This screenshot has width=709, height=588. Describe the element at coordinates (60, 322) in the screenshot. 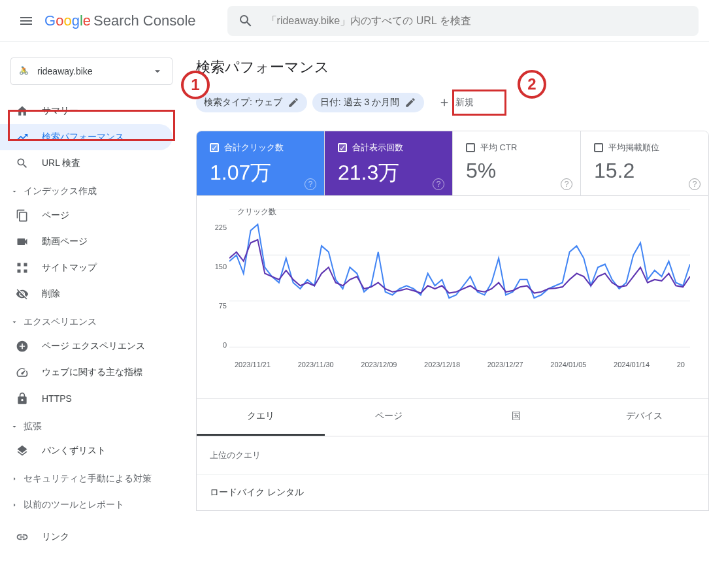

I see `section-label: エクスペリエンス` at that location.